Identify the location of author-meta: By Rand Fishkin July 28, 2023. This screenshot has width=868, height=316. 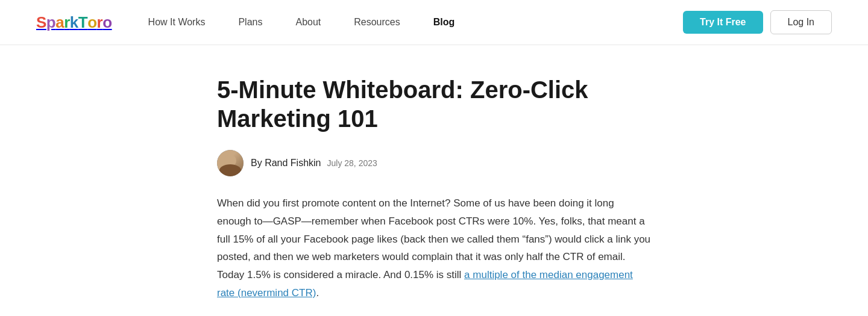
(314, 163).